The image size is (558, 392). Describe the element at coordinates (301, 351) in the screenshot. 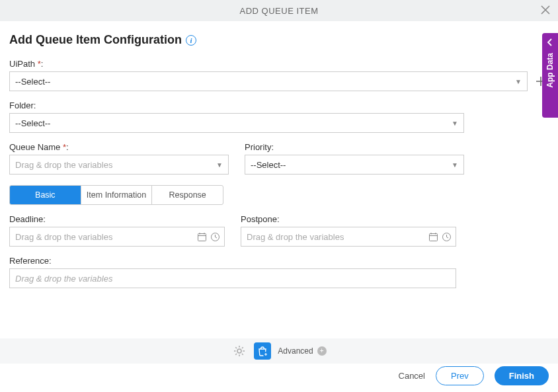

I see `advanced-button: Advanced +` at that location.